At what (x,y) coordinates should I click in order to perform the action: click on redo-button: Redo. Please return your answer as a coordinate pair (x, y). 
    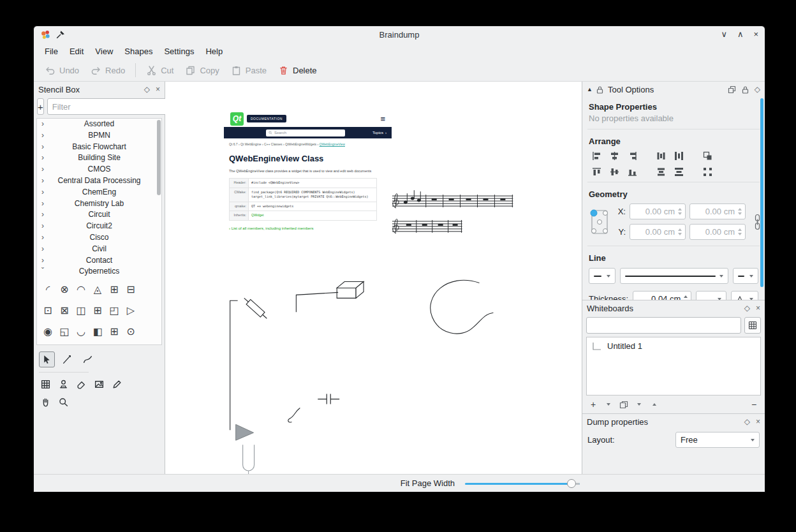
    Looking at the image, I should click on (108, 70).